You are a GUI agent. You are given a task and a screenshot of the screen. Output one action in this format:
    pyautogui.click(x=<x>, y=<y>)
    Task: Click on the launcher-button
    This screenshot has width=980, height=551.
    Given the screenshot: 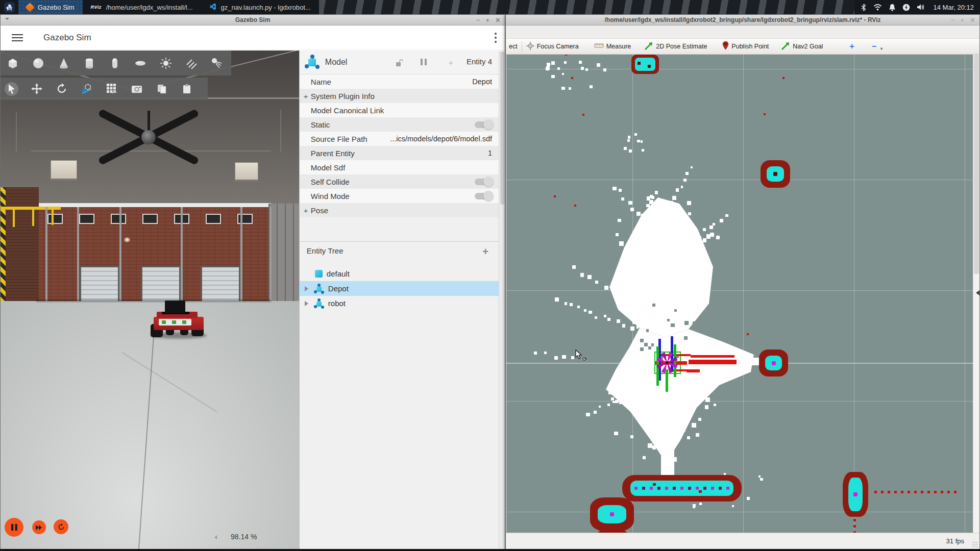 What is the action you would take?
    pyautogui.click(x=9, y=7)
    